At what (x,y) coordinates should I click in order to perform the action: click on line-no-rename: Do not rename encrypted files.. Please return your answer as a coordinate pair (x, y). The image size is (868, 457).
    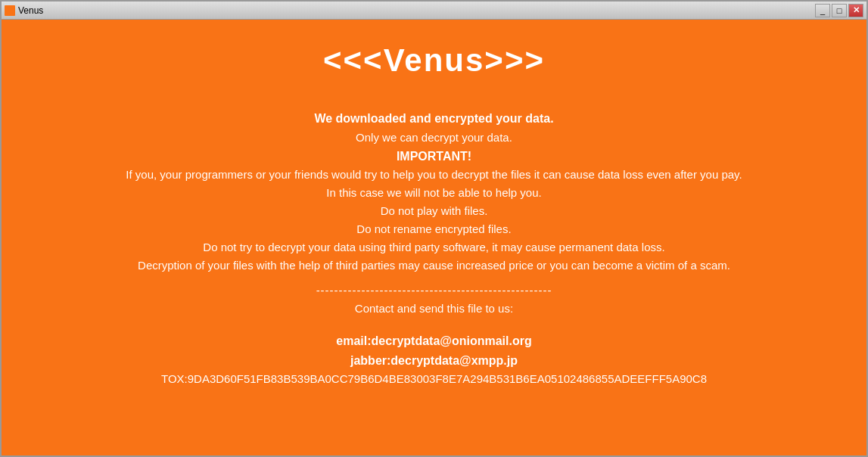
    Looking at the image, I should click on (434, 229).